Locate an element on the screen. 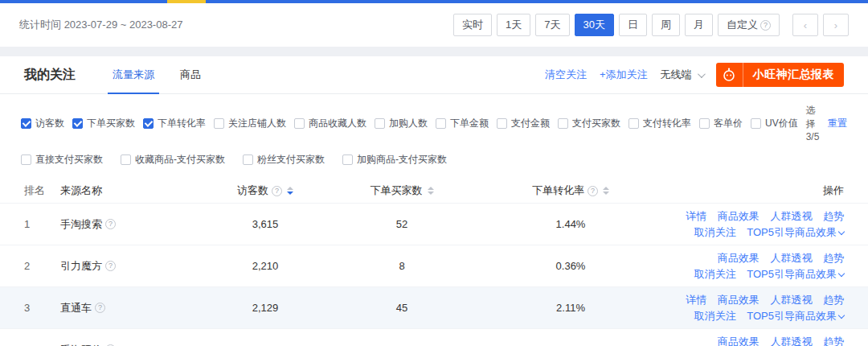 This screenshot has height=346, width=868. filter-cart-pay-buyers: 加购商品-支付买家数 is located at coordinates (395, 159).